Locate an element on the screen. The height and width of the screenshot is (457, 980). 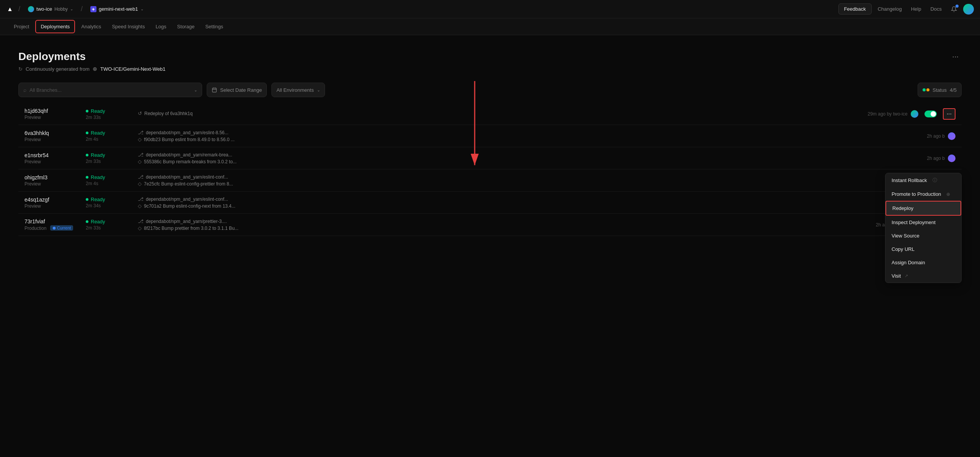
feedback-button: Feedback is located at coordinates (855, 9).